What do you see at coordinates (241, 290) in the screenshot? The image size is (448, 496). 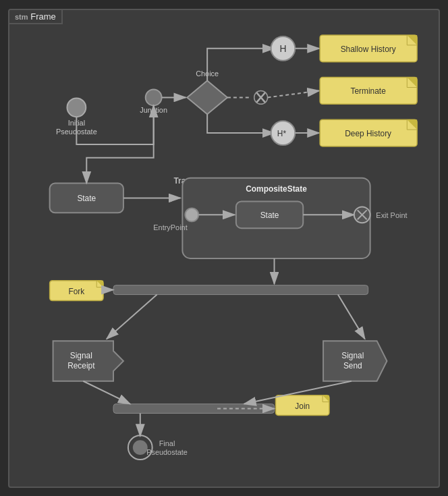 I see `fork-bar` at bounding box center [241, 290].